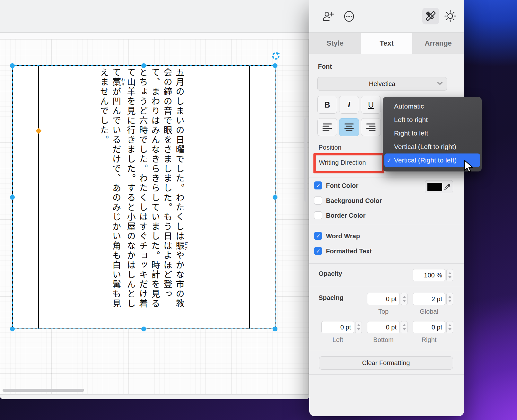 This screenshot has width=517, height=420. I want to click on spacing-label: Spacing, so click(331, 298).